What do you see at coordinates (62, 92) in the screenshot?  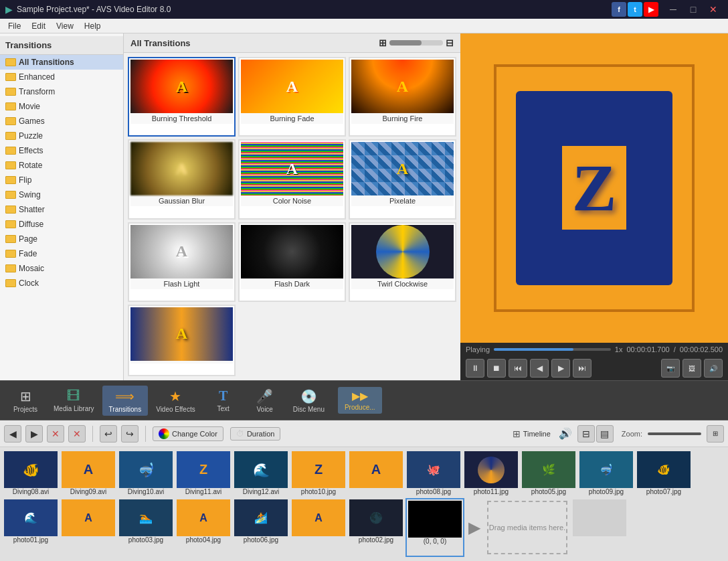 I see `sidebar-item-transform: Transform` at bounding box center [62, 92].